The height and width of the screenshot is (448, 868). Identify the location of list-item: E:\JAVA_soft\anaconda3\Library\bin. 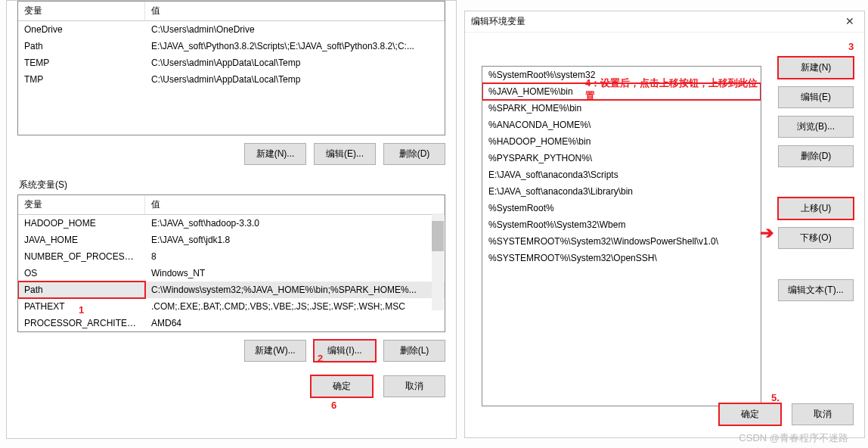
(622, 191).